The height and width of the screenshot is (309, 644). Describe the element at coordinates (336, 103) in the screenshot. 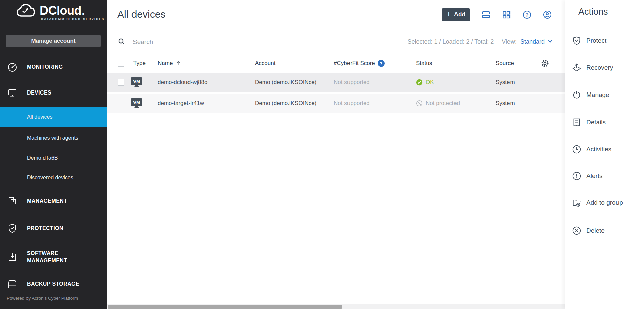

I see `table-row: VM demo-target-lr41w Demo (demo.iKSOINce…` at that location.